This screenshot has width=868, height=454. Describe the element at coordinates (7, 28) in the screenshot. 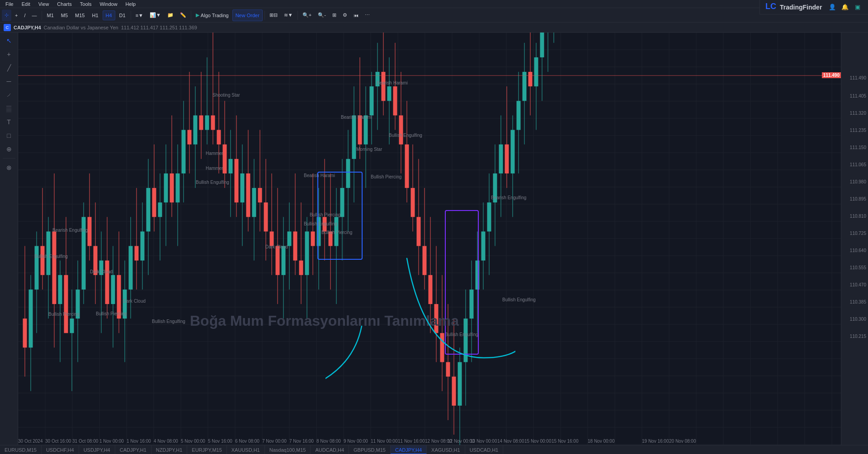

I see `symbol-icon: C` at that location.